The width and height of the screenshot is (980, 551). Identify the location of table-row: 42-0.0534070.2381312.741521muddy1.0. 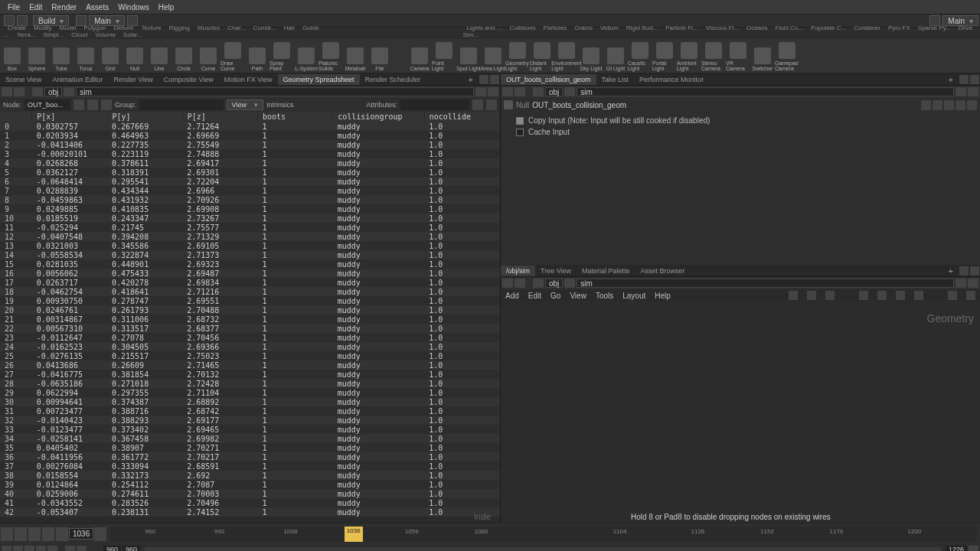
(250, 512).